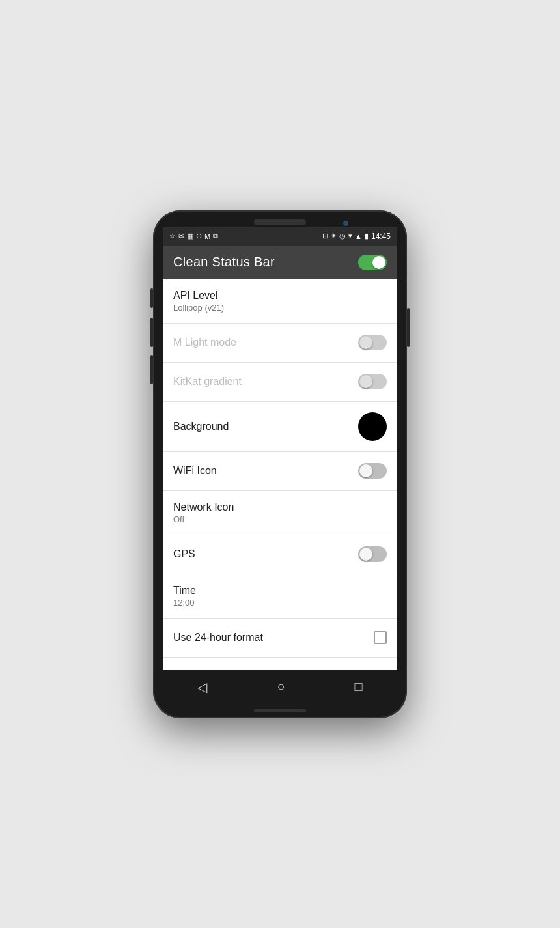  I want to click on gps-content: GPS, so click(266, 554).